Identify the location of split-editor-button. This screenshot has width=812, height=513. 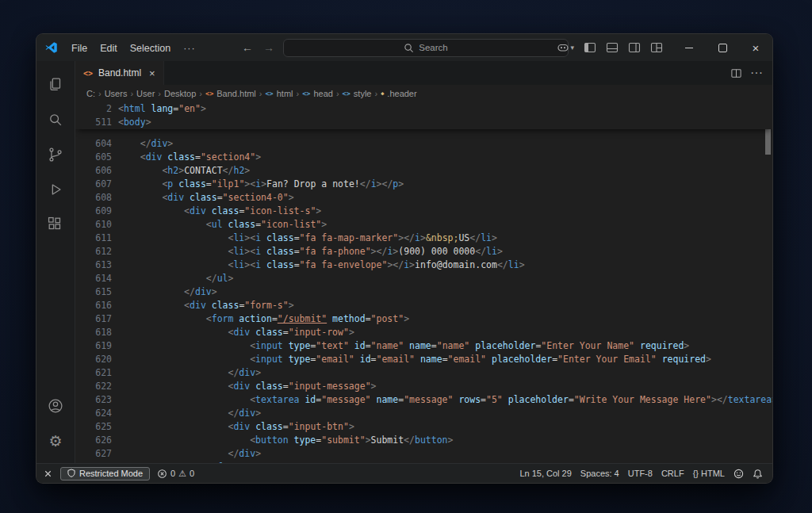
(736, 73).